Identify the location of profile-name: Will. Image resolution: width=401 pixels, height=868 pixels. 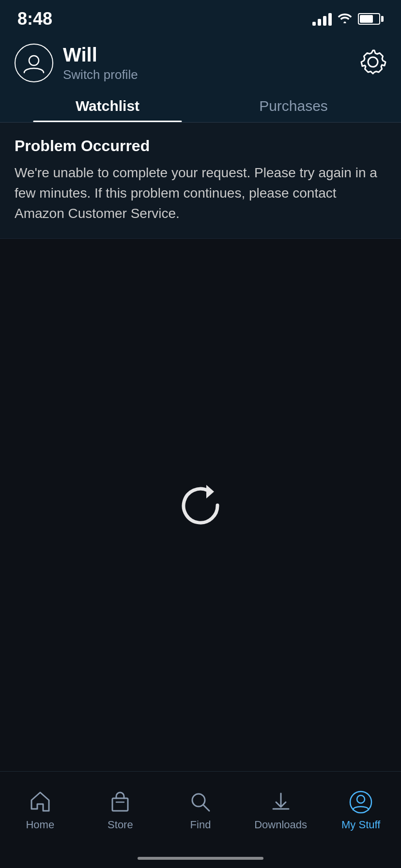
(101, 55).